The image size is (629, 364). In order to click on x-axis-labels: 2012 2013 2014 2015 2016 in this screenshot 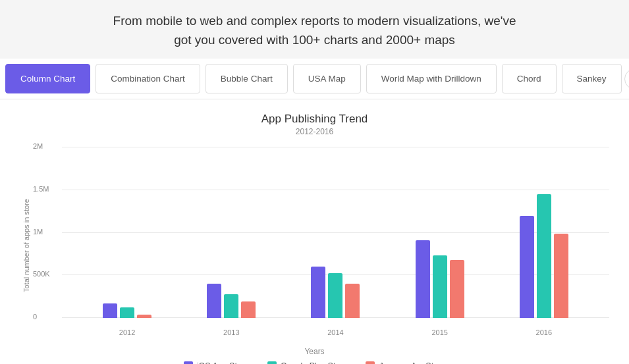, I will do `click(336, 332)`.